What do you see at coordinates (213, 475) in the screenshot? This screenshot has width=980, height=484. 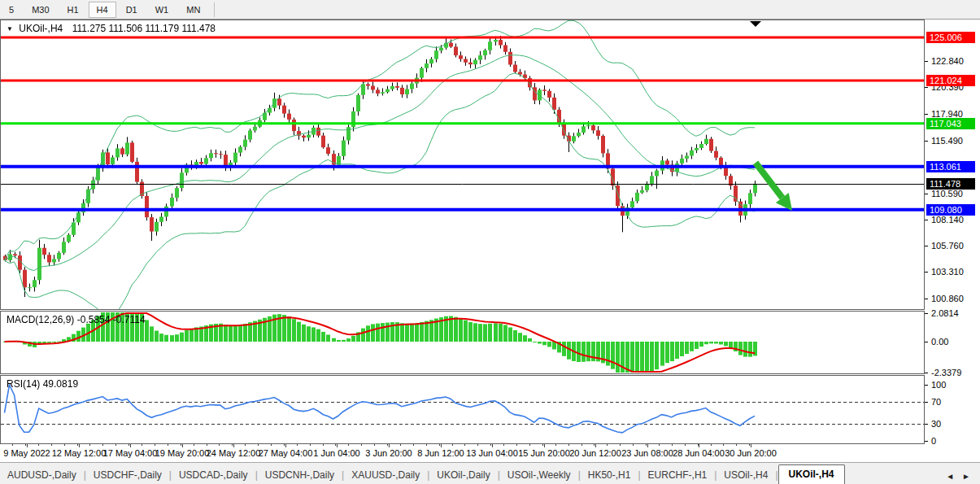 I see `tab-usdcad-daily: USDCAD-,Daily` at bounding box center [213, 475].